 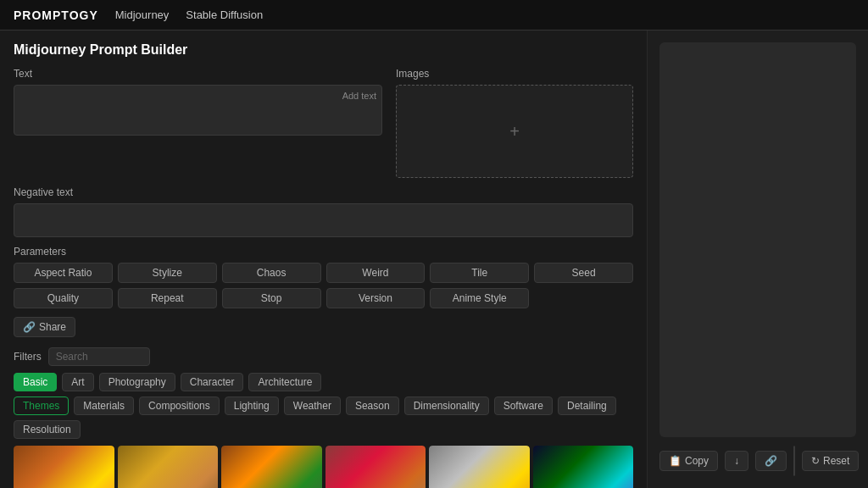 I want to click on images-label: Images, so click(x=515, y=74).